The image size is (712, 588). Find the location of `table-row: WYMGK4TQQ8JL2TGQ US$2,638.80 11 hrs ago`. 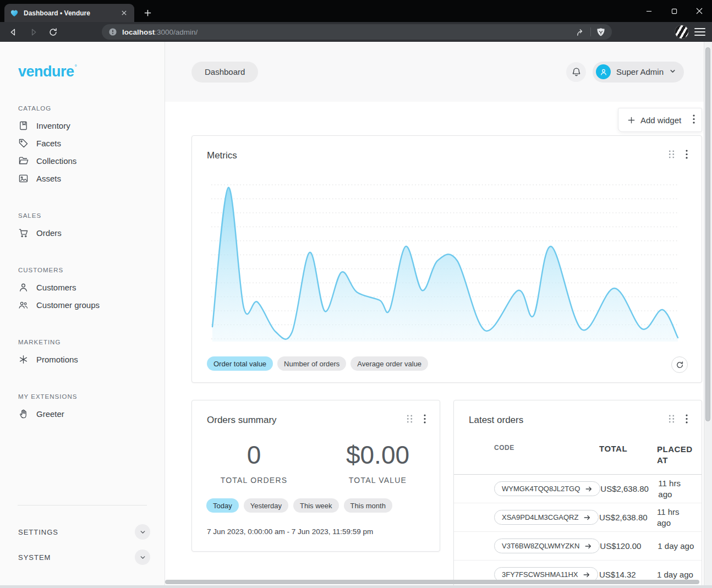

table-row: WYMGK4TQQ8JL2TGQ US$2,638.80 11 hrs ago is located at coordinates (578, 489).